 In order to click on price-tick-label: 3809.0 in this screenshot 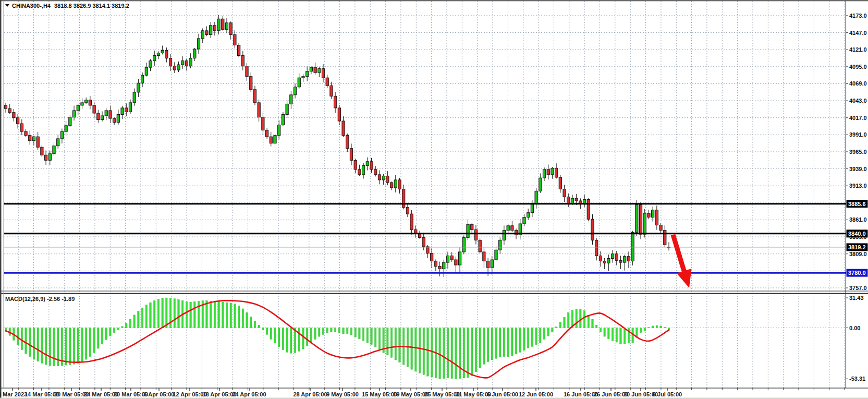, I will do `click(858, 254)`.